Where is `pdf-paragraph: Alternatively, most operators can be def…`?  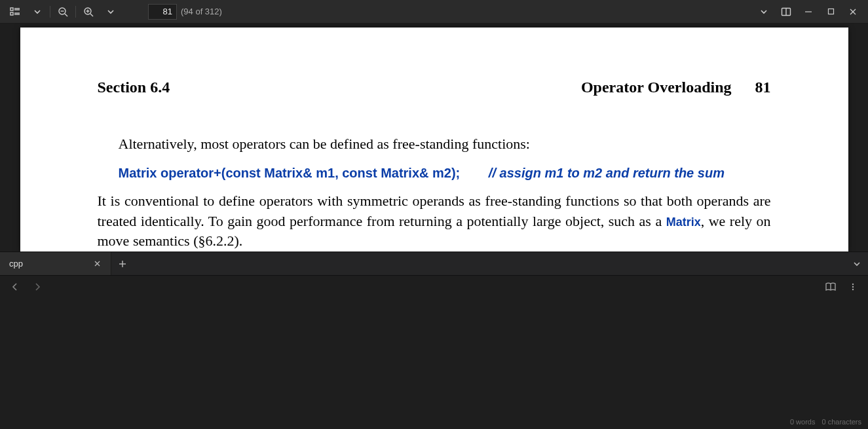
pdf-paragraph: Alternatively, most operators can be def… is located at coordinates (434, 144).